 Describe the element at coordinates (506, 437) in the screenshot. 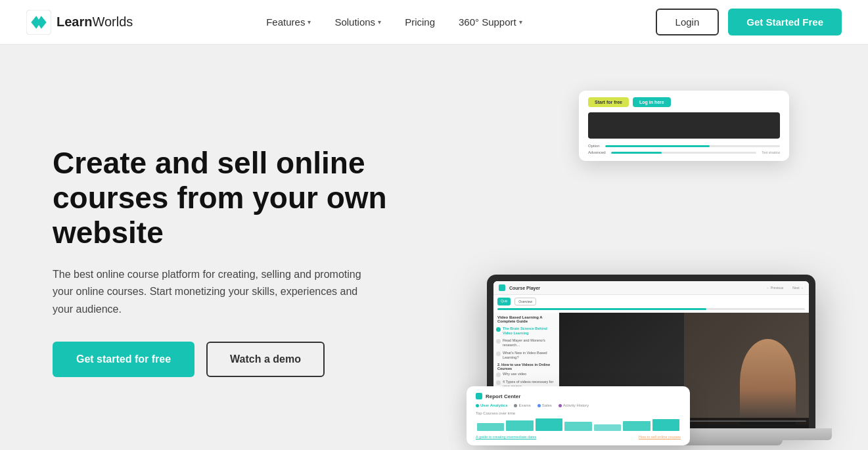

I see `rc-link-1: A guide to creating intermediate dates` at that location.